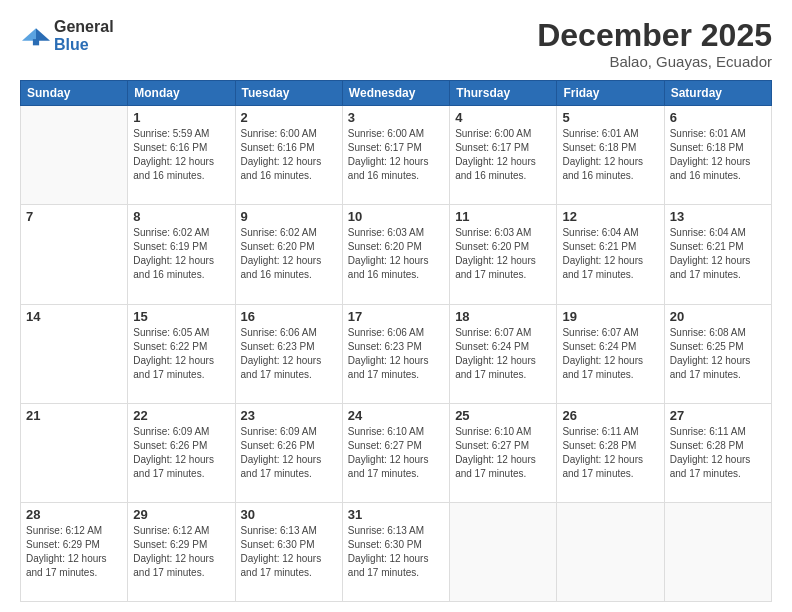 The image size is (792, 612). What do you see at coordinates (396, 452) in the screenshot?
I see `calendar-cell: 24Sunrise: 6:10 AM Sunset: 6:27 PM Dayli…` at bounding box center [396, 452].